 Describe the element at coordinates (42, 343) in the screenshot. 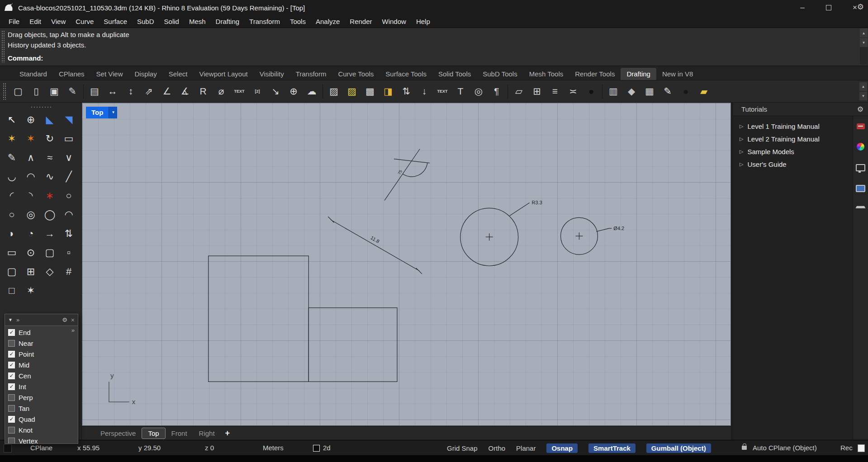

I see `osnap-item: ✓ Near` at that location.